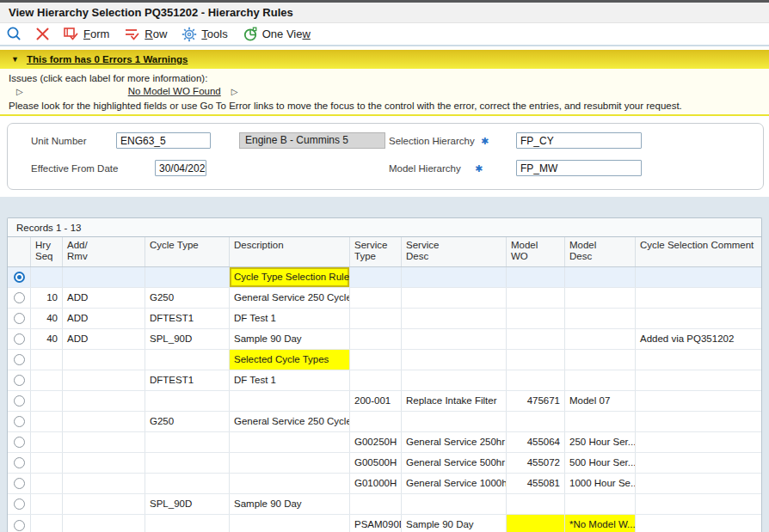 The height and width of the screenshot is (532, 769). What do you see at coordinates (384, 91) in the screenshot?
I see `warning-banner-body: Issues (click each label for more inform…` at bounding box center [384, 91].